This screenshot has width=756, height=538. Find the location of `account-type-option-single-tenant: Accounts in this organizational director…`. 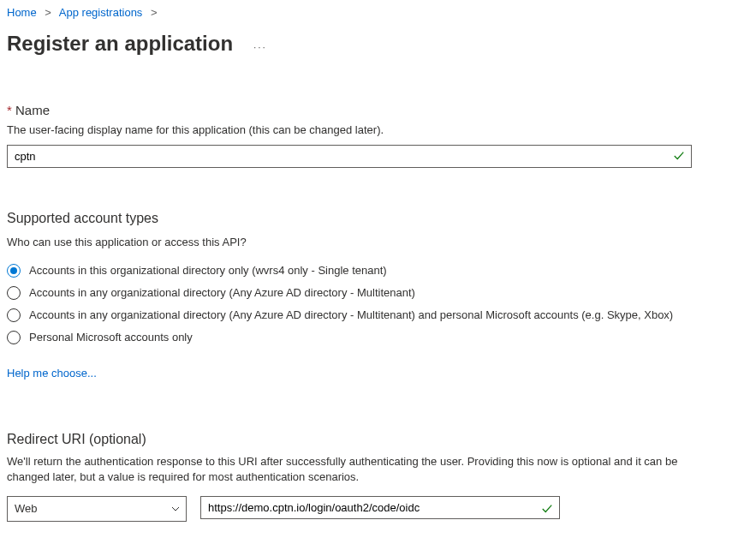

account-type-option-single-tenant: Accounts in this organizational director… is located at coordinates (378, 271).